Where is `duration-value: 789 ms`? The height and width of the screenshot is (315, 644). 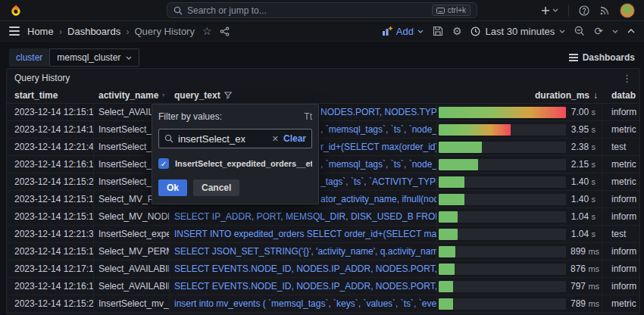 duration-value: 789 ms is located at coordinates (585, 304).